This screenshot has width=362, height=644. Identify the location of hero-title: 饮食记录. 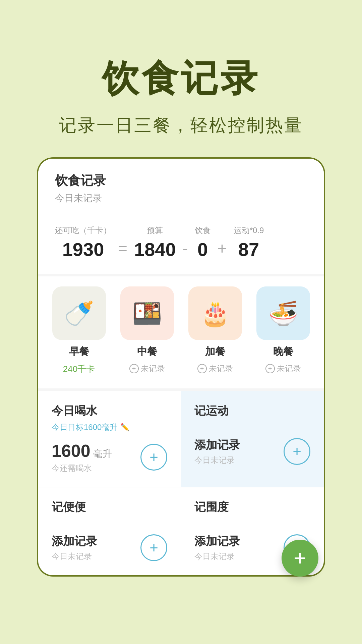
(181, 78).